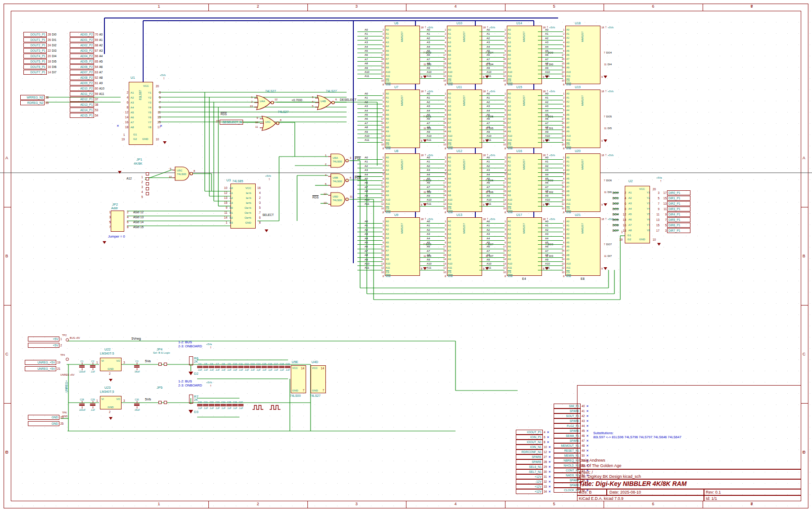 Image resolution: width=812 pixels, height=512 pixels. What do you see at coordinates (107, 391) in the screenshot?
I see `u23-part: LM340T-5` at bounding box center [107, 391].